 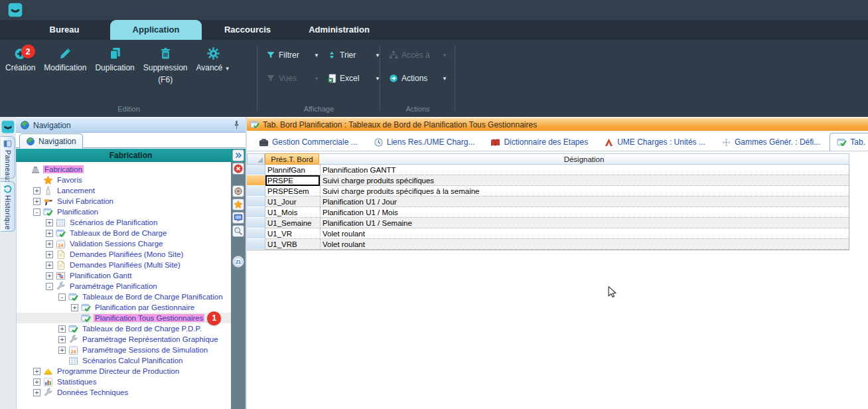 I want to click on cell-designation: Planification U1 / Jour, so click(x=584, y=202).